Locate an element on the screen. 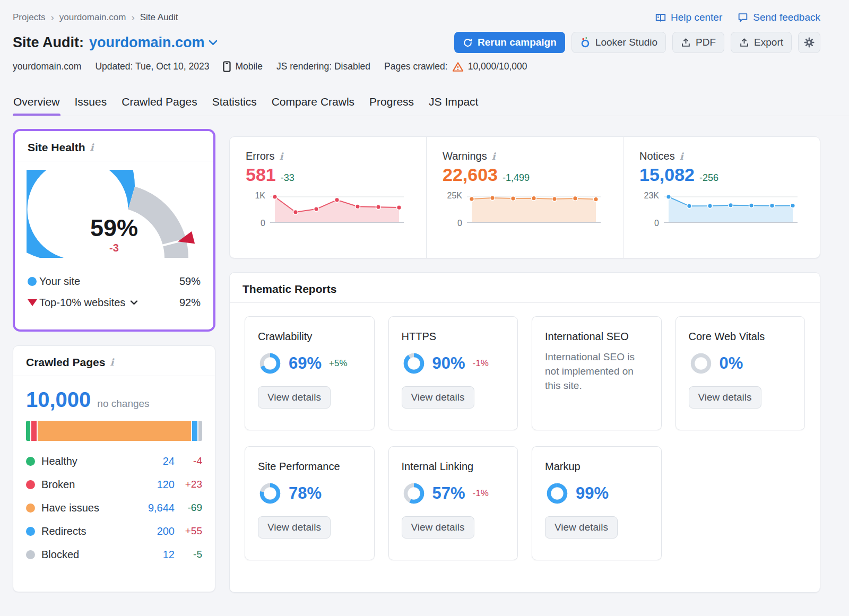 This screenshot has height=616, width=849. notices-value: 15,082 is located at coordinates (667, 175).